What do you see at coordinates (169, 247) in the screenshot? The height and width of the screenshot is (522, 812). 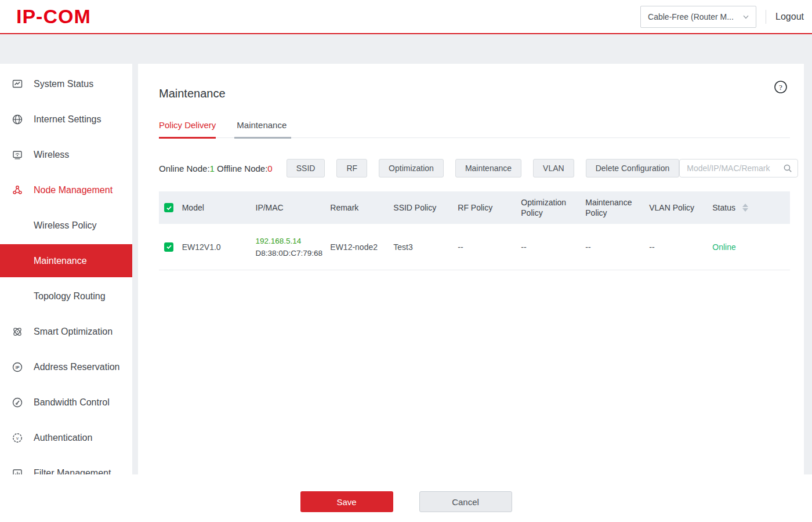 I see `row-checkbox` at bounding box center [169, 247].